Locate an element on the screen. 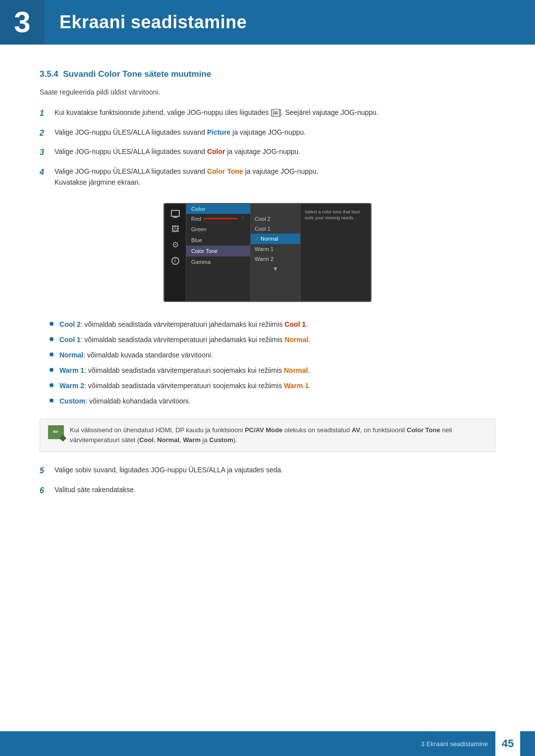  bullet-normal: Normal: võimaldab kuvada standardse värv… is located at coordinates (272, 355).